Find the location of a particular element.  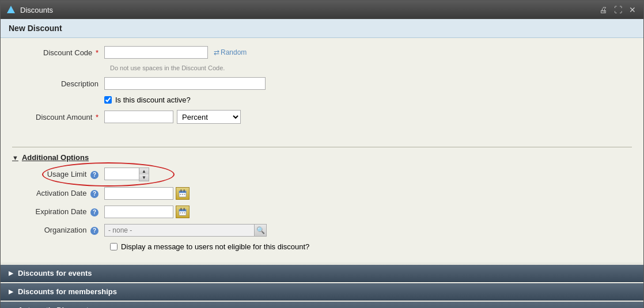

title-bar-controls: 🖨 ⛶ ✕ is located at coordinates (618, 10).